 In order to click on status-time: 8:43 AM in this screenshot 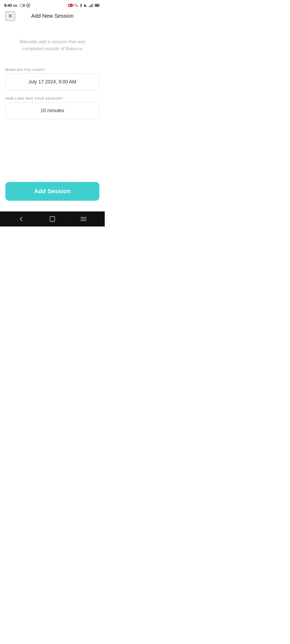, I will do `click(11, 5)`.